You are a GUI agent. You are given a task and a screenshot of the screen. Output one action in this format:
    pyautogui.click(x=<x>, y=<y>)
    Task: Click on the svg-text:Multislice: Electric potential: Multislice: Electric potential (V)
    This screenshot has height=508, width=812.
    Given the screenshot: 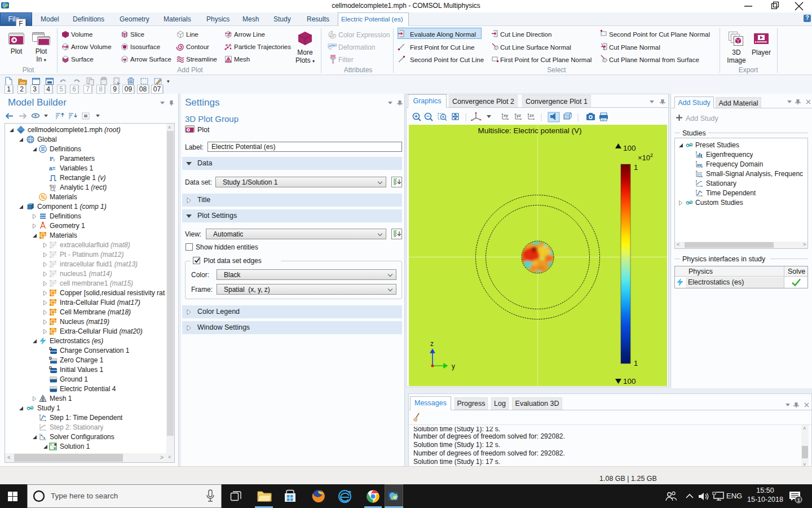 What is the action you would take?
    pyautogui.click(x=530, y=131)
    